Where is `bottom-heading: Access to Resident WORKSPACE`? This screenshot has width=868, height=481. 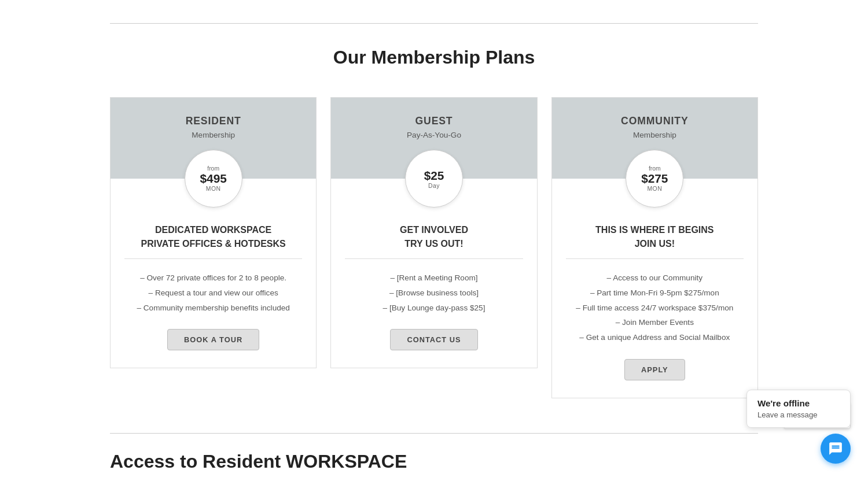 bottom-heading: Access to Resident WORKSPACE is located at coordinates (434, 461).